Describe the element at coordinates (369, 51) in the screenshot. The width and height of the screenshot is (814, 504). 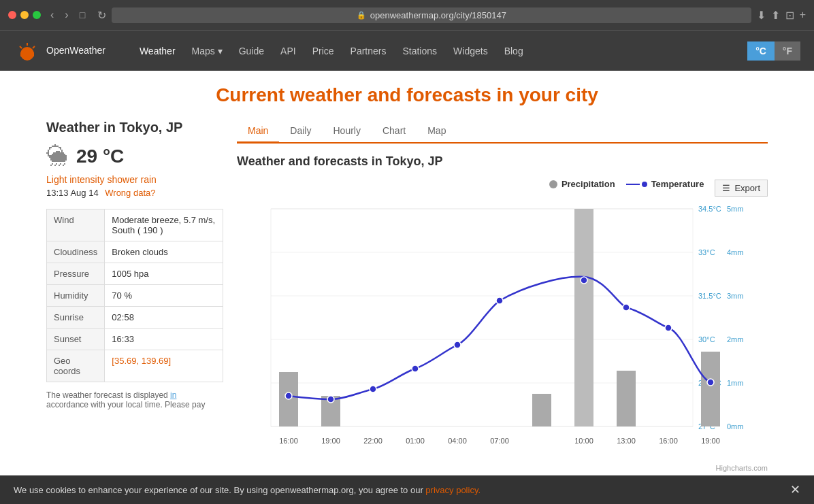
I see `nav-partners: Partners` at that location.